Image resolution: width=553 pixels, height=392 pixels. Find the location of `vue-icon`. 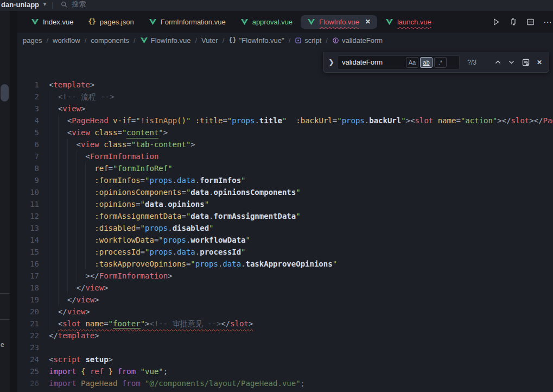

vue-icon is located at coordinates (312, 22).